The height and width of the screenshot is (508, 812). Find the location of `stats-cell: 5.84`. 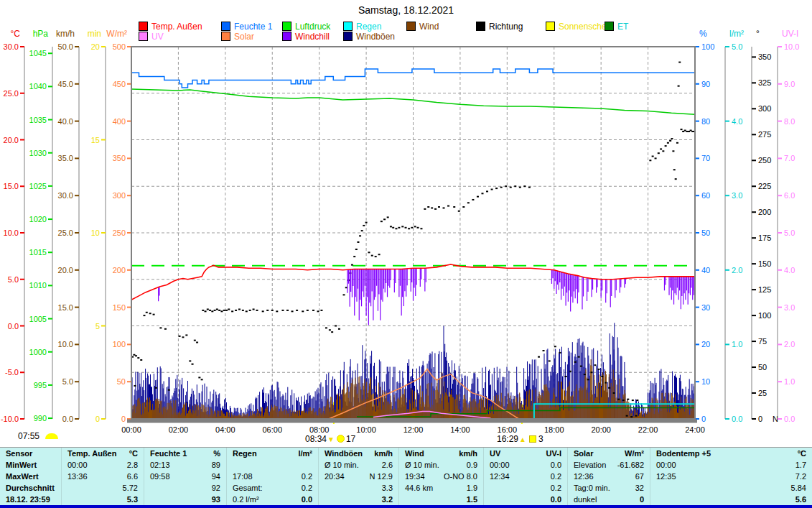

stats-cell: 5.84 is located at coordinates (731, 488).